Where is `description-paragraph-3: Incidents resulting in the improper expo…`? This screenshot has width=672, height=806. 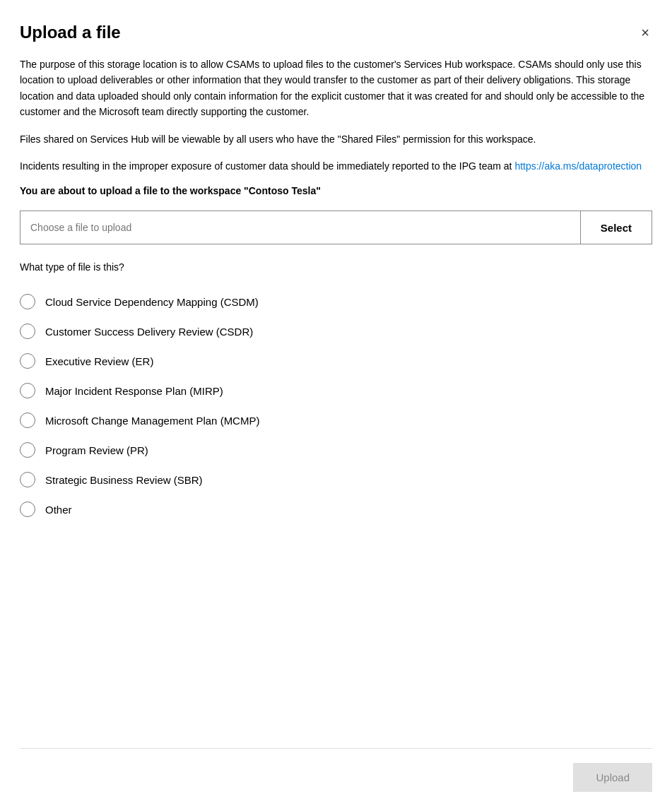
description-paragraph-3: Incidents resulting in the improper expo… is located at coordinates (336, 166).